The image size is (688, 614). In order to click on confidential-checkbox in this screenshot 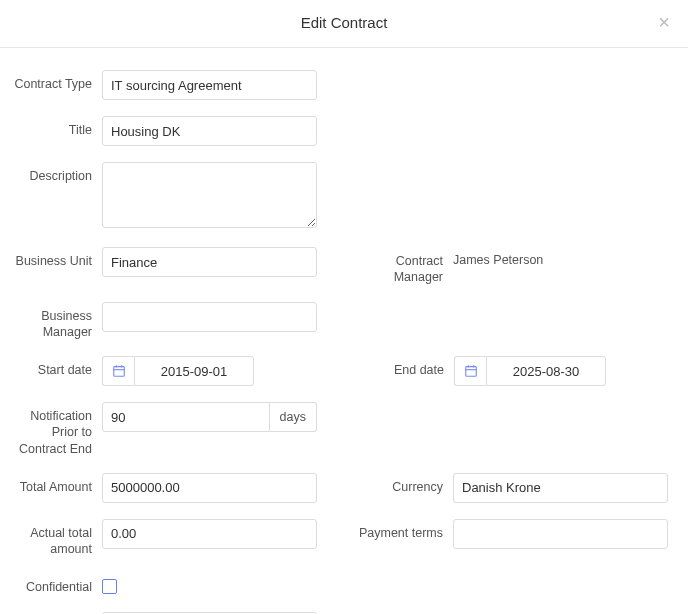, I will do `click(110, 586)`.